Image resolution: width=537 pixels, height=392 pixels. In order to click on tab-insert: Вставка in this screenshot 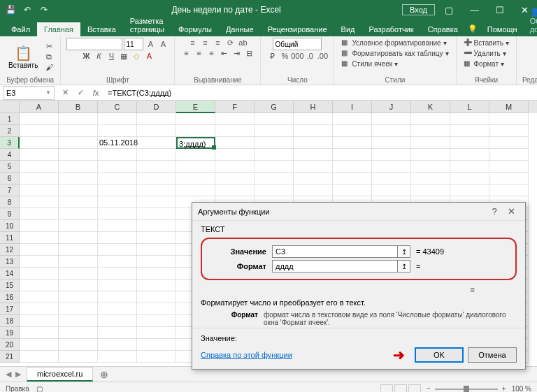, I will do `click(102, 29)`.